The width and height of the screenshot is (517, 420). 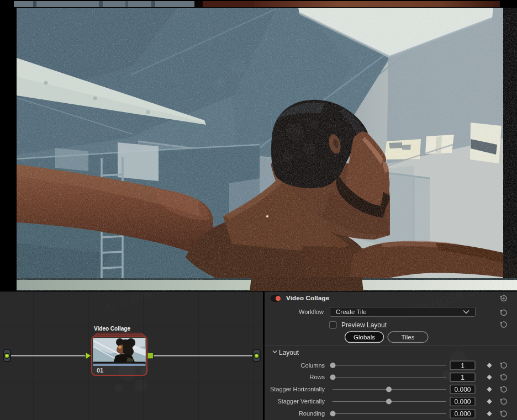 I want to click on svg-text: Globals, so click(x=365, y=337).